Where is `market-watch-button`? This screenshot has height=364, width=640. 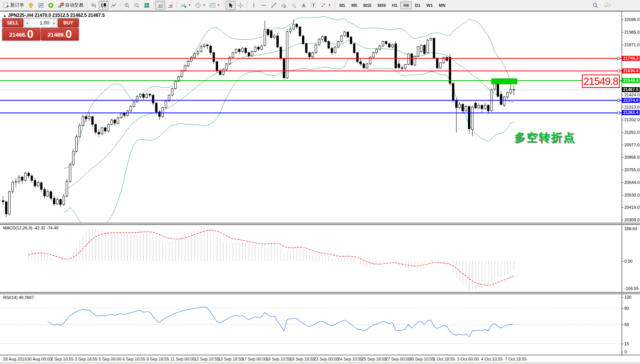
market-watch-button is located at coordinates (31, 5).